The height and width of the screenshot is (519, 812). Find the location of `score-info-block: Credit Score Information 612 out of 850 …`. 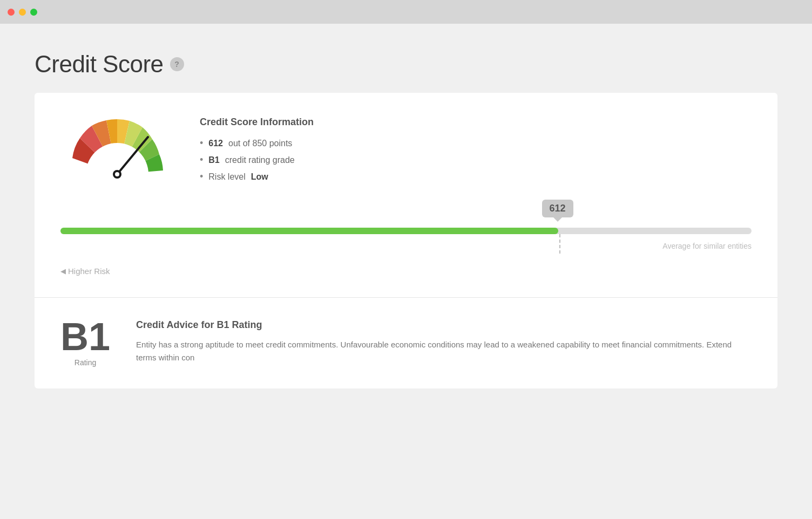

score-info-block: Credit Score Information 612 out of 850 … is located at coordinates (257, 147).